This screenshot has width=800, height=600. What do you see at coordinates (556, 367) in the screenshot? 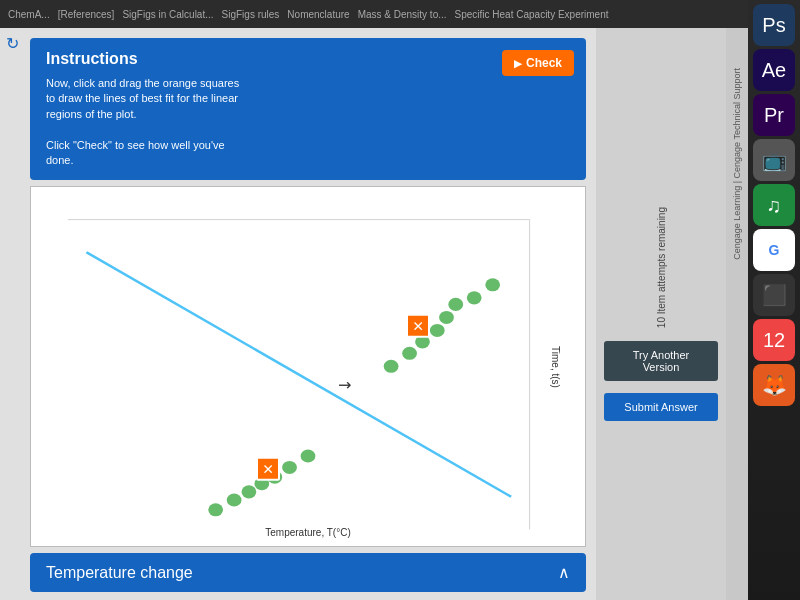
I see `x-axis-label: Time, t(s)` at bounding box center [556, 367].